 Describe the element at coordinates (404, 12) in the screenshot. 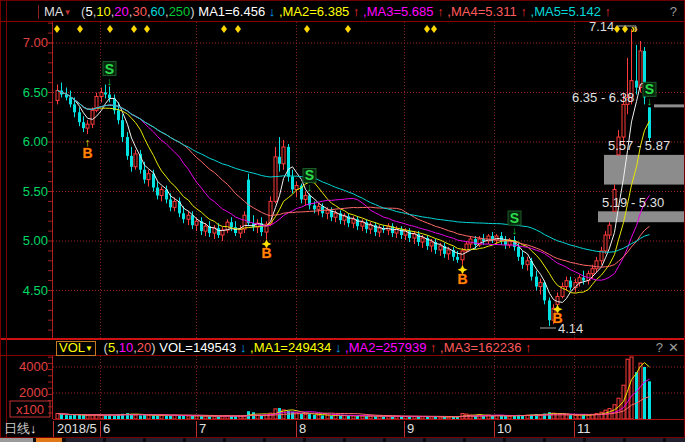

I see `ma-values: MA1=6.456 ↓ ,MA2=6.385 ↑ ,MA3=5.685 ↑ ,M…` at that location.